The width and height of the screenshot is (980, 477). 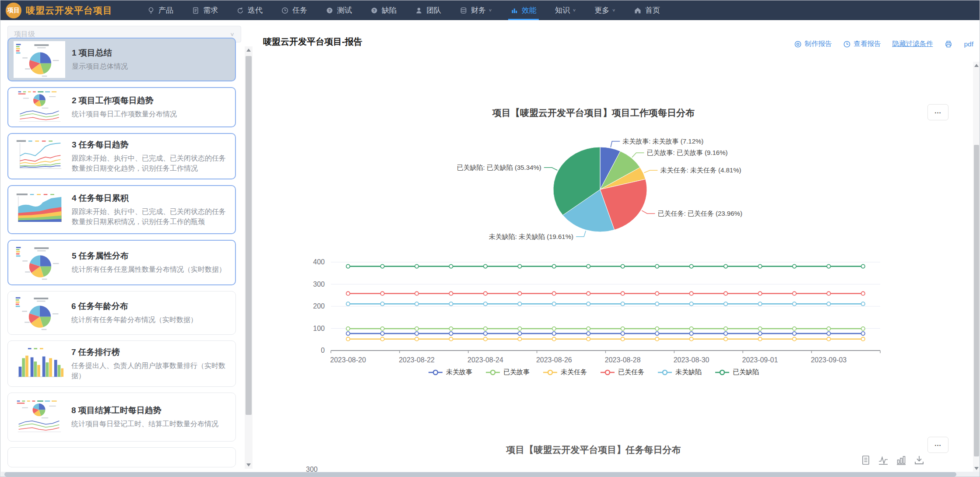 I want to click on line-chart-view-icon, so click(x=883, y=460).